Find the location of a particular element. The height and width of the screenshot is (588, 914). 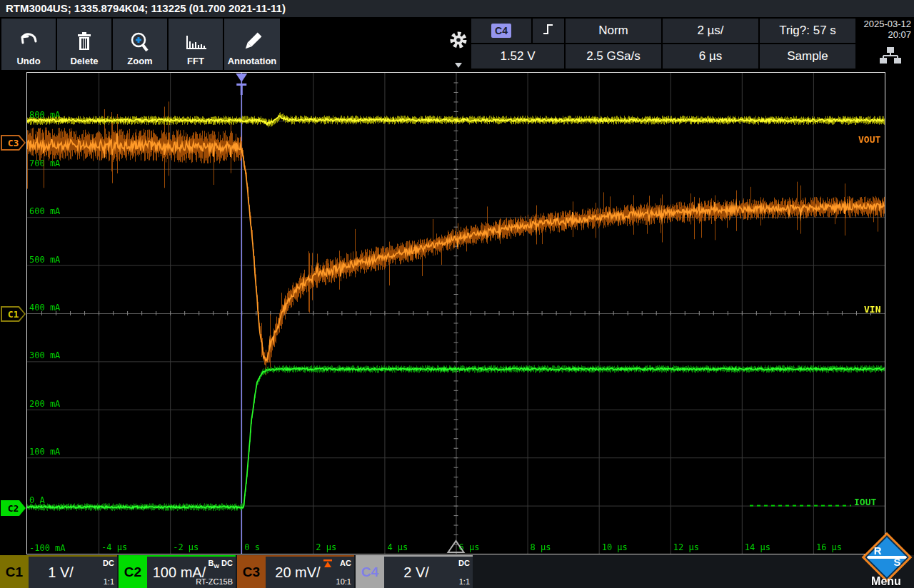

zoom-button: Zoom is located at coordinates (140, 44).